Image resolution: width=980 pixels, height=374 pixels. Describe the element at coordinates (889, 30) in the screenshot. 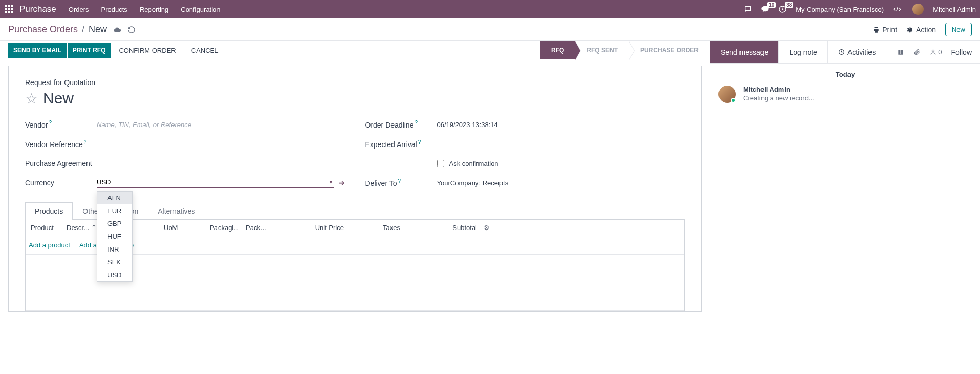

I see `print-label: Print` at that location.